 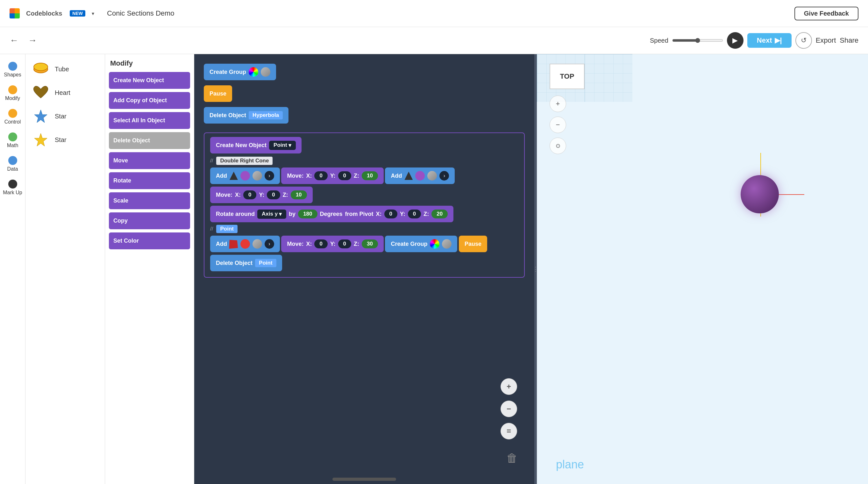 What do you see at coordinates (307, 214) in the screenshot?
I see `rotate-by: 180` at bounding box center [307, 214].